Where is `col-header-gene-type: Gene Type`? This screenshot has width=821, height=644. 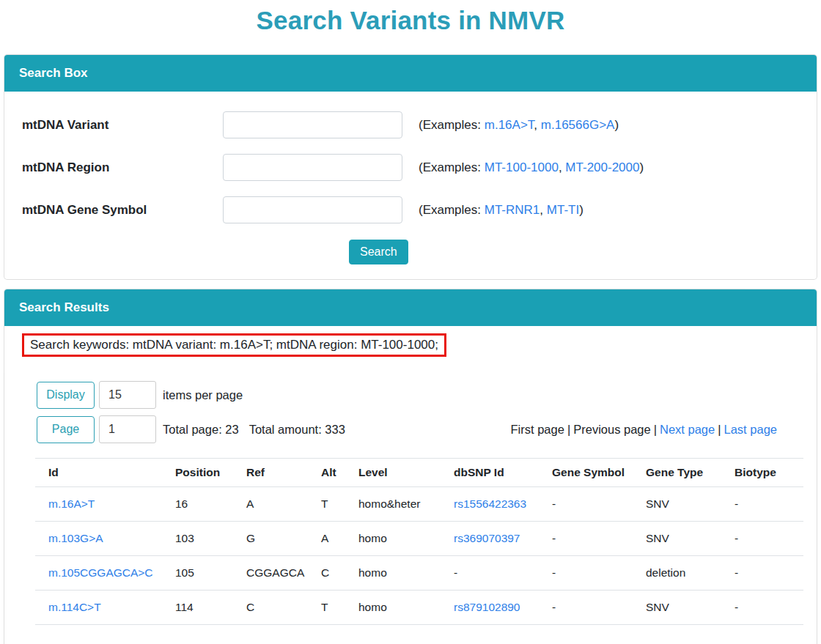 col-header-gene-type: Gene Type is located at coordinates (677, 473).